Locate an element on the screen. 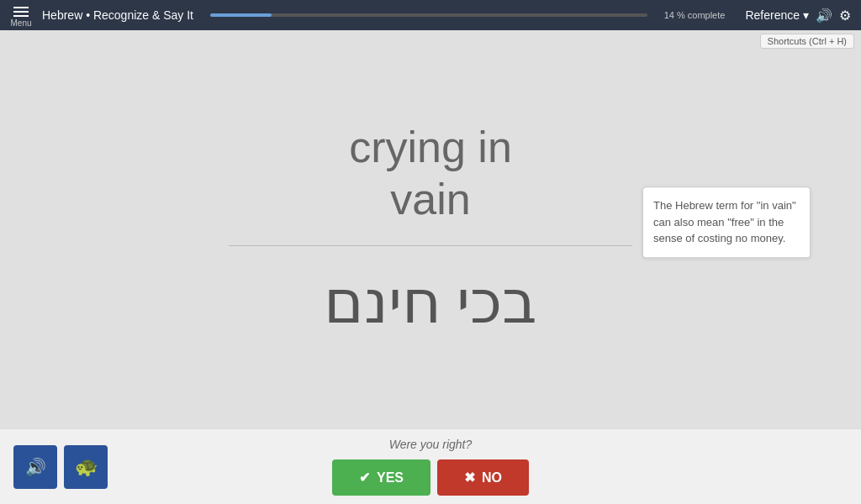  no-button: ✖ NO is located at coordinates (483, 477).